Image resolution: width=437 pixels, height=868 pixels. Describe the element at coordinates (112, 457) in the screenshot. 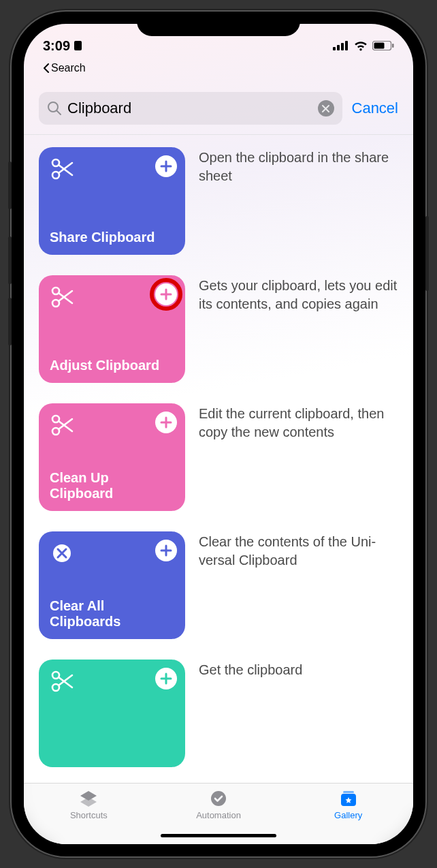

I see `shortcut-tile: Clean Up Clipboard` at that location.